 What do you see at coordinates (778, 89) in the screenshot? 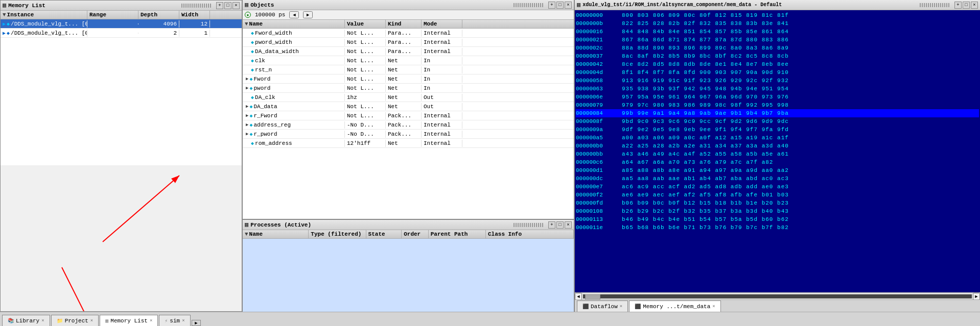
I see `memory-data-row: 00000063935 938 93b 93f 942 945 948 94b …` at bounding box center [778, 89].